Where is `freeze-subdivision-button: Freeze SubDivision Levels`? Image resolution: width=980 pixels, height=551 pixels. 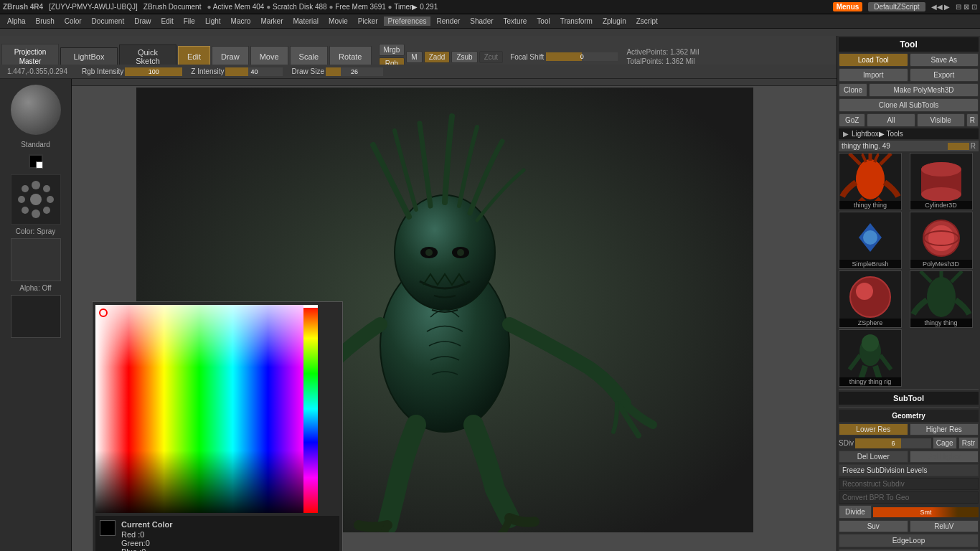 freeze-subdivision-button: Freeze SubDivision Levels is located at coordinates (908, 471).